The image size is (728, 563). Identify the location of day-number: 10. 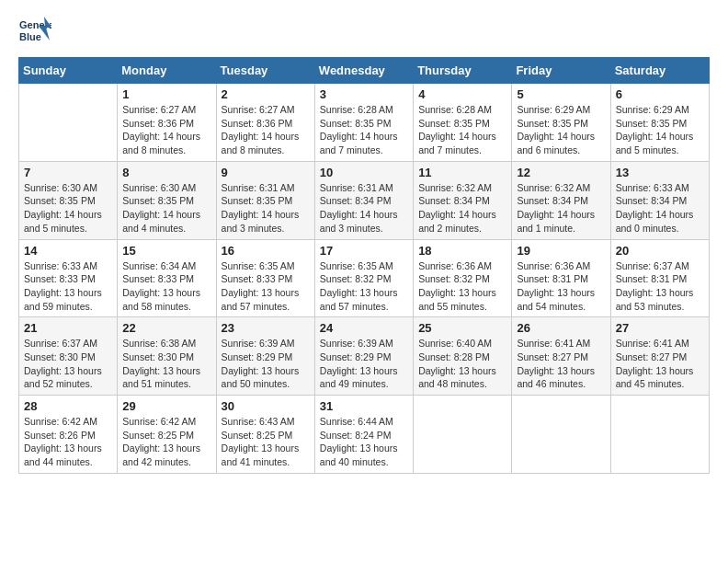
(364, 173).